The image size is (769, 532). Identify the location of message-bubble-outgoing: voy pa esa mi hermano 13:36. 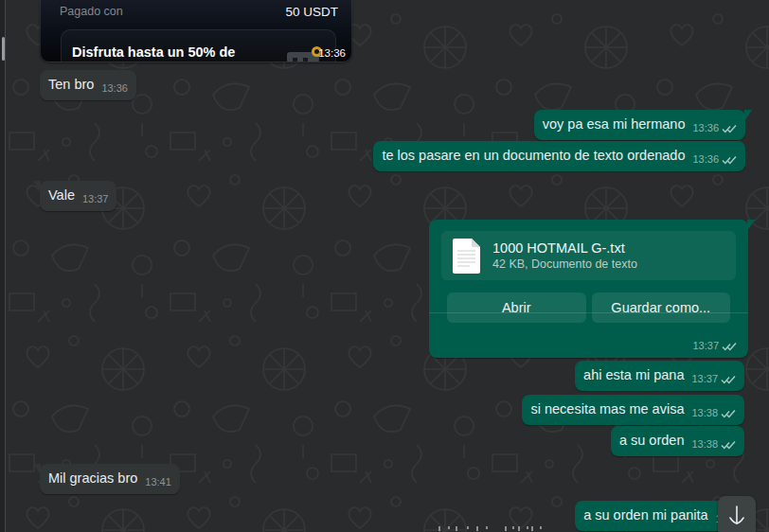
(640, 125).